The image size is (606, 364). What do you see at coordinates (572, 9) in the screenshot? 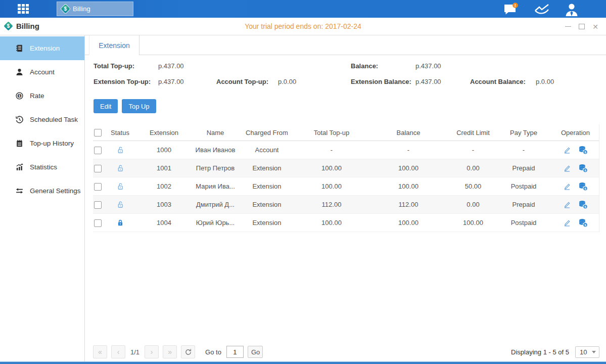
I see `user-account-icon` at bounding box center [572, 9].